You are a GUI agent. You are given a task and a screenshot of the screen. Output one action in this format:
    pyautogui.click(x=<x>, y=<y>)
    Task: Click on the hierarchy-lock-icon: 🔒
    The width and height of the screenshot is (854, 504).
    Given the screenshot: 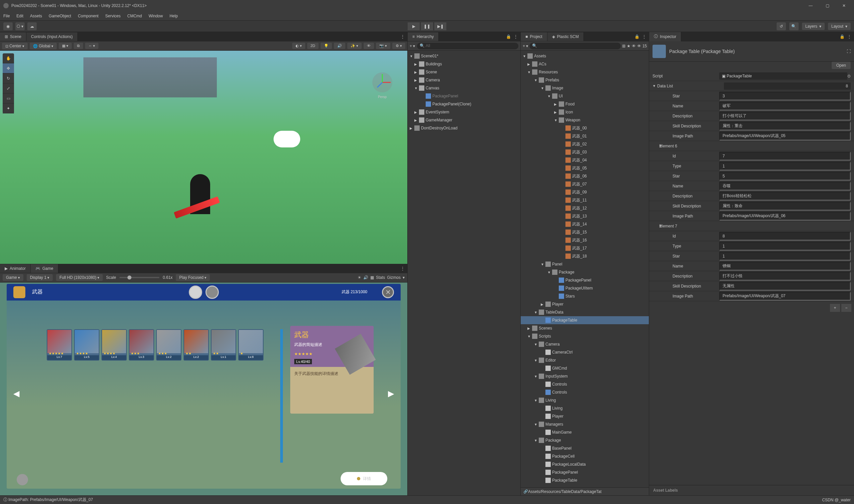 What is the action you would take?
    pyautogui.click(x=509, y=37)
    